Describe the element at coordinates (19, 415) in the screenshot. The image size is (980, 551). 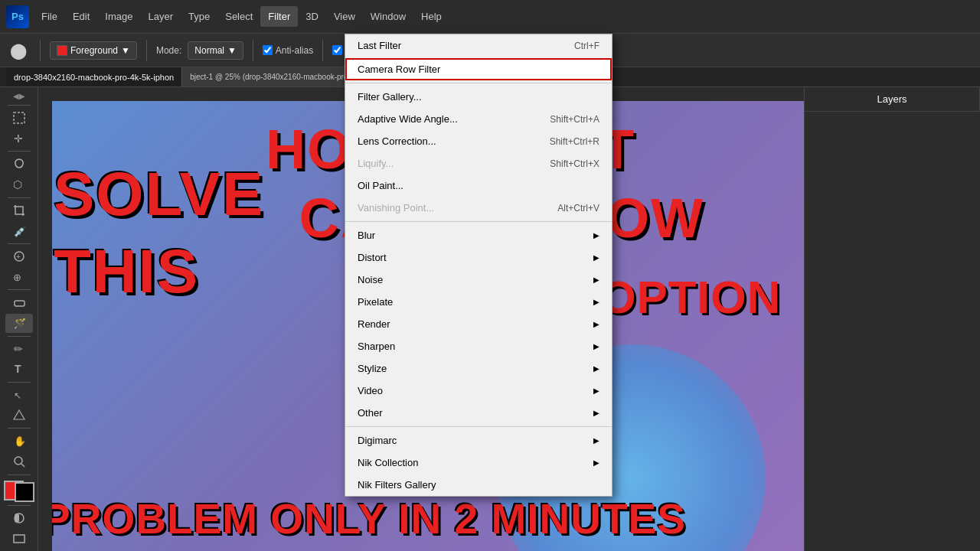
I see `tool-shape` at that location.